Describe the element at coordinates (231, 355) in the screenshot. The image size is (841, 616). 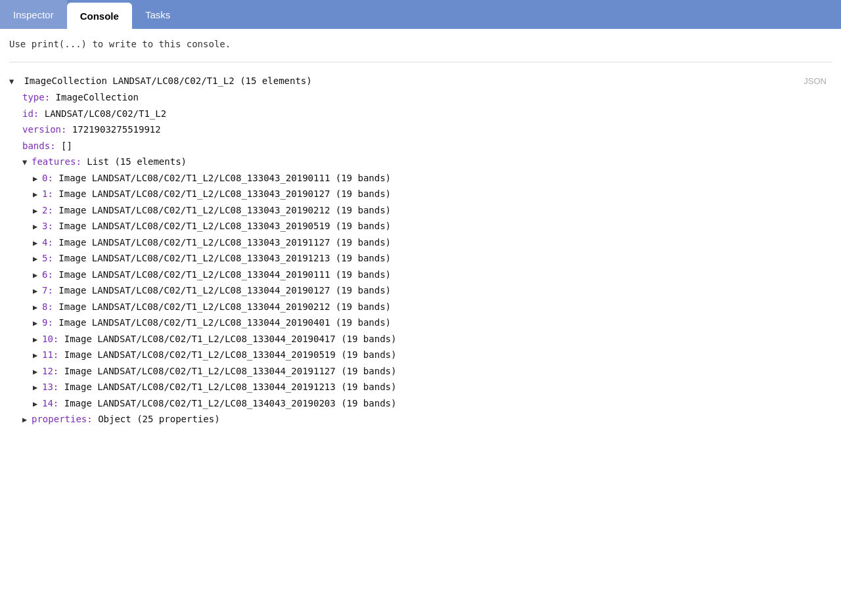
I see `feature-11-value: Image LANDSAT/LC08/C02/T1_L2/LC08_133044…` at that location.